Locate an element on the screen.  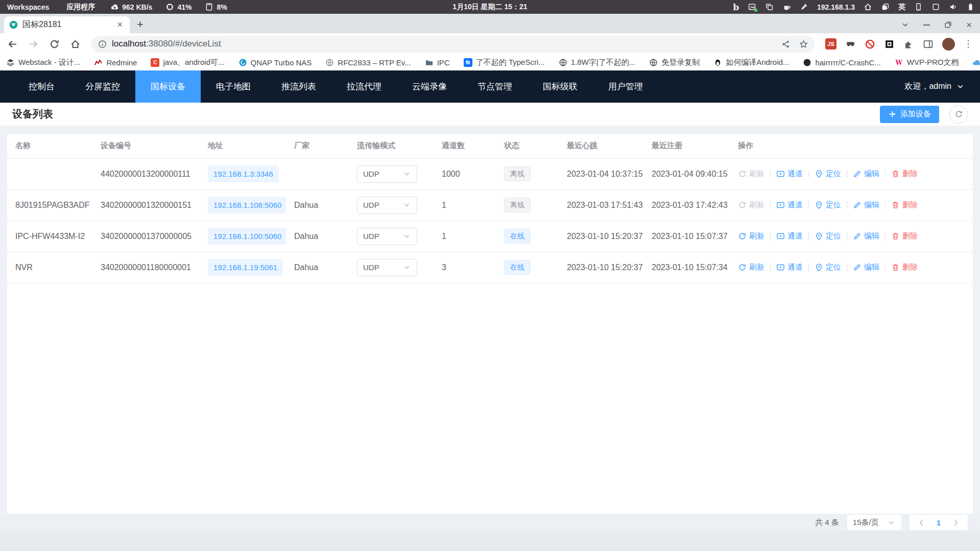
nav-item-split-monitor: 分屏监控 is located at coordinates (103, 87).